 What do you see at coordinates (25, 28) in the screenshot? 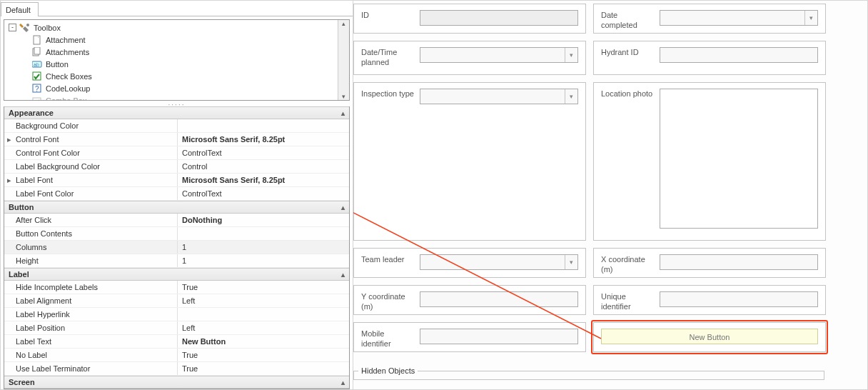
I see `toolbox-icon` at bounding box center [25, 28].